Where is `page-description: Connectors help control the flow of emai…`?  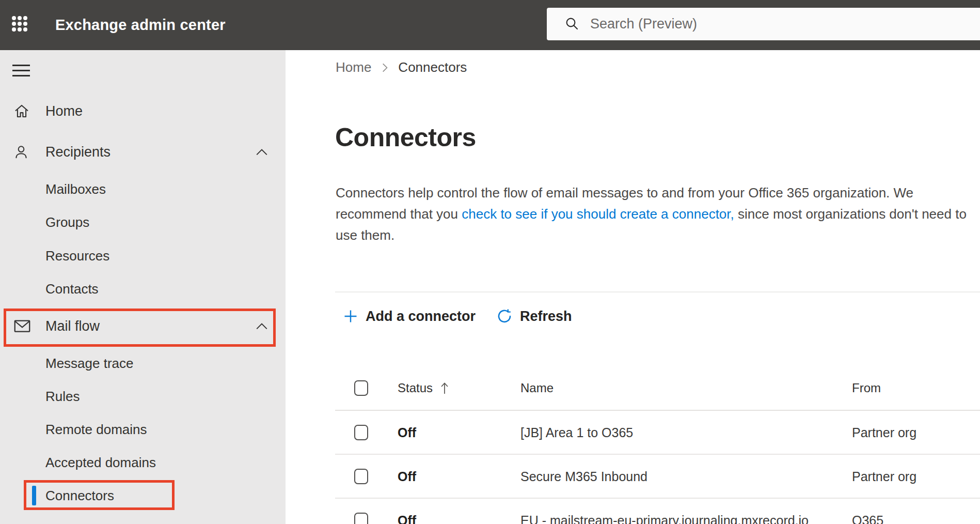 page-description: Connectors help control the flow of emai… is located at coordinates (655, 214).